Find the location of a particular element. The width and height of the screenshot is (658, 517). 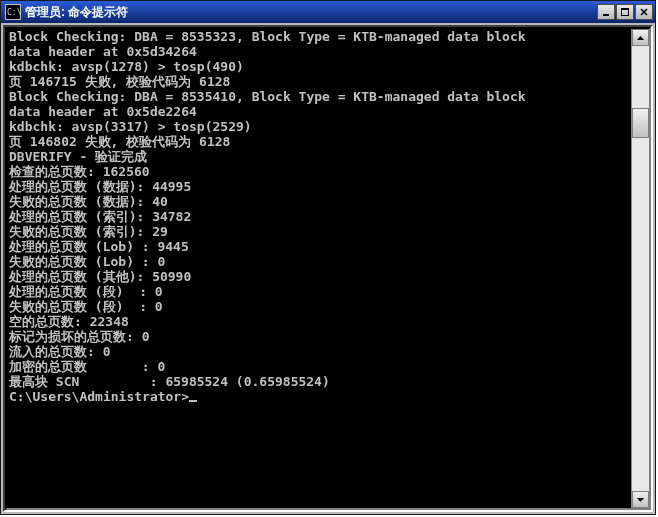

terminal-line: 失败的总页数 (数据): 40 is located at coordinates (320, 202).